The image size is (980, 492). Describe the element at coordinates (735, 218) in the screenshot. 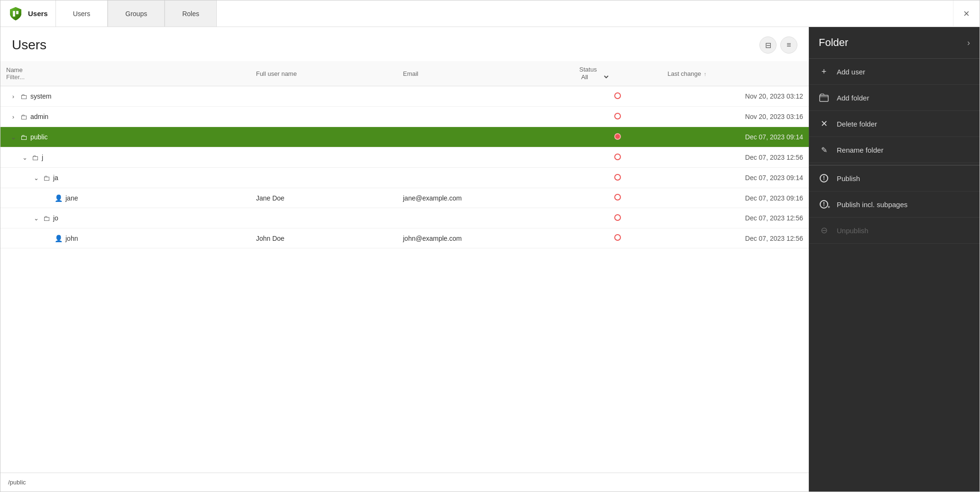

I see `lastchange-cell: Dec 07, 2023 12:56` at that location.